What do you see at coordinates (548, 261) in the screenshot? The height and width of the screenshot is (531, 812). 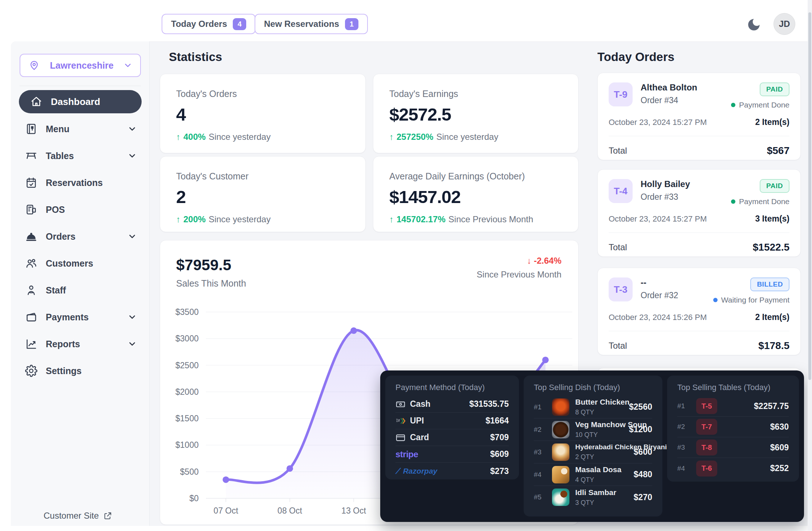 I see `sales-delta-percent: -2.64%` at bounding box center [548, 261].